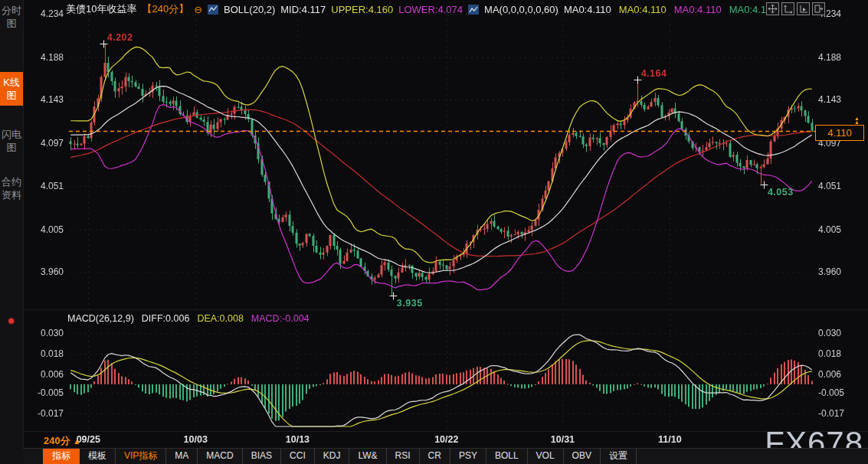  Describe the element at coordinates (469, 456) in the screenshot. I see `tab-PSY: PSY` at that location.